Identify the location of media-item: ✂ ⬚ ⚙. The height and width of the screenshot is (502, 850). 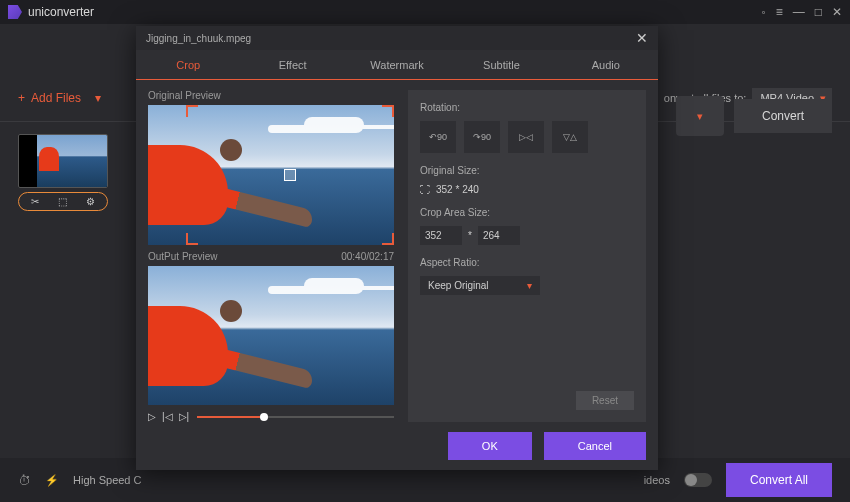
(63, 172).